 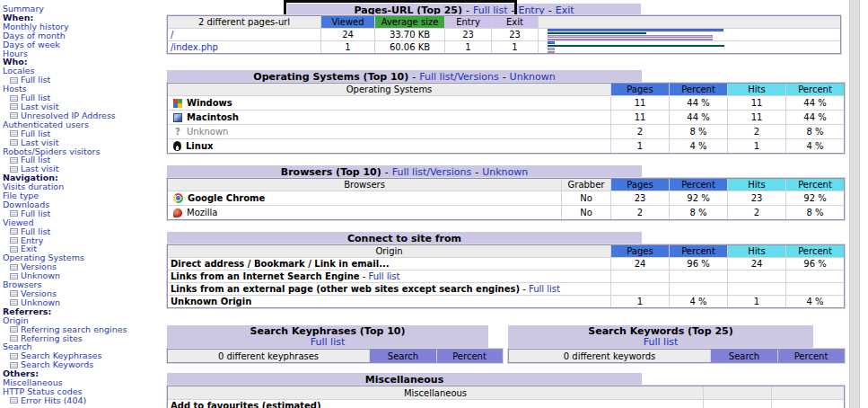 What do you see at coordinates (689, 22) in the screenshot?
I see `bars-header` at bounding box center [689, 22].